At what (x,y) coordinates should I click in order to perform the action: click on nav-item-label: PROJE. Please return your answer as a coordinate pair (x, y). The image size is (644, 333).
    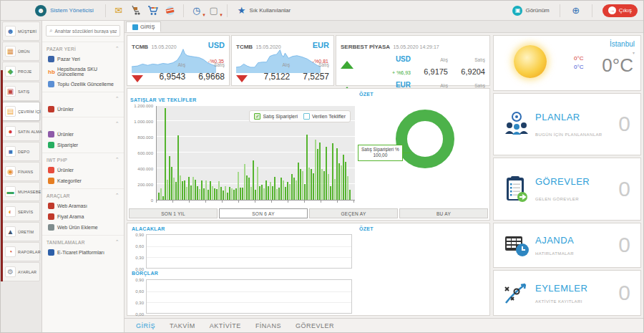
    Looking at the image, I should click on (24, 72).